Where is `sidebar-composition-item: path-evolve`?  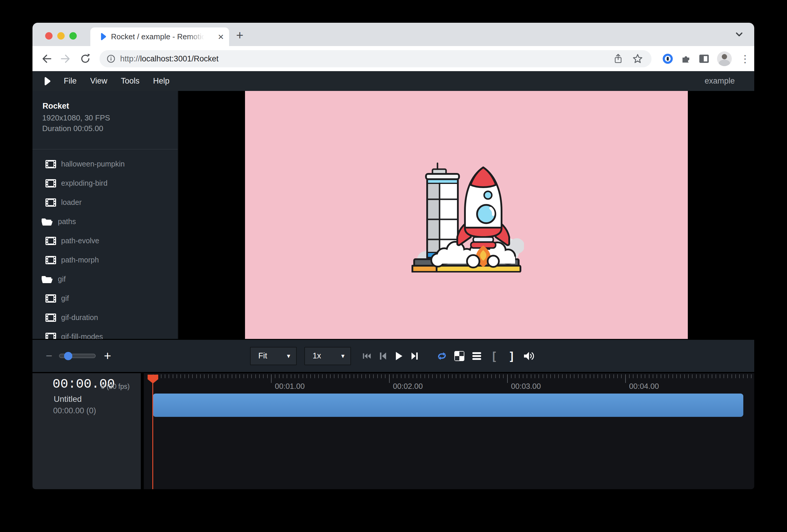 sidebar-composition-item: path-evolve is located at coordinates (105, 241).